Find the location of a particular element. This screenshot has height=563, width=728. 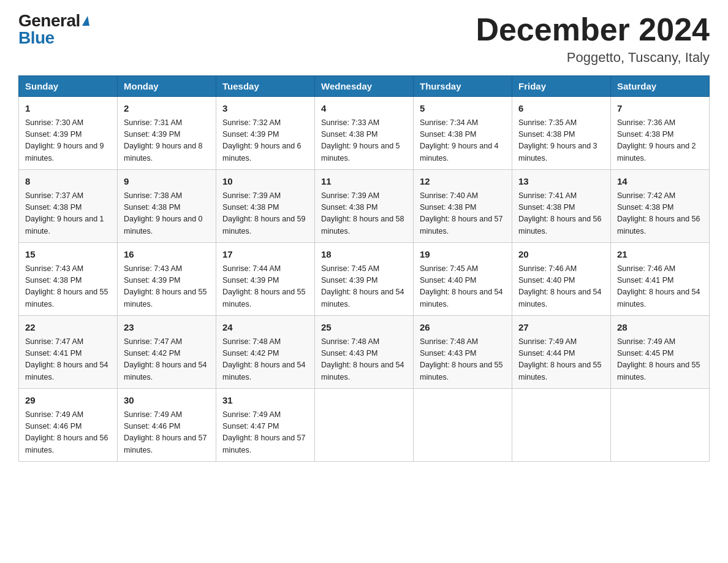

calendar-cell: 19 Sunrise: 7:45 AMSunset: 4:40 PMDaylig… is located at coordinates (463, 280).